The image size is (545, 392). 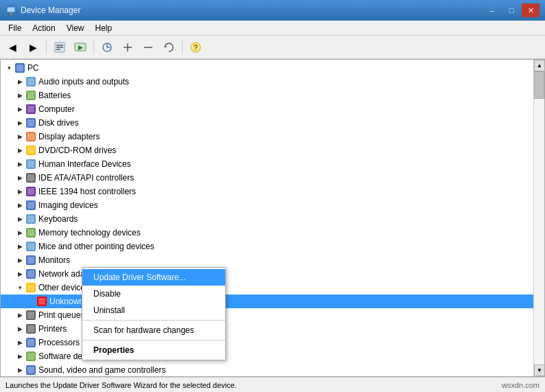 What do you see at coordinates (267, 82) in the screenshot?
I see `tree-item-audio: ▶Audio inputs and outputs` at bounding box center [267, 82].